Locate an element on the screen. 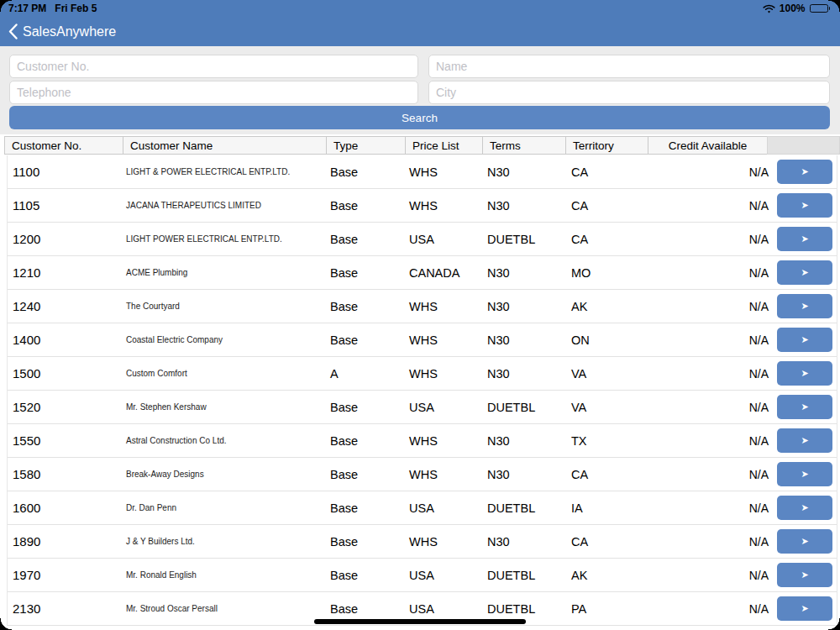  table-row: 1210 ACME Plumbing Base CANADA N30 MO N/… is located at coordinates (422, 273).